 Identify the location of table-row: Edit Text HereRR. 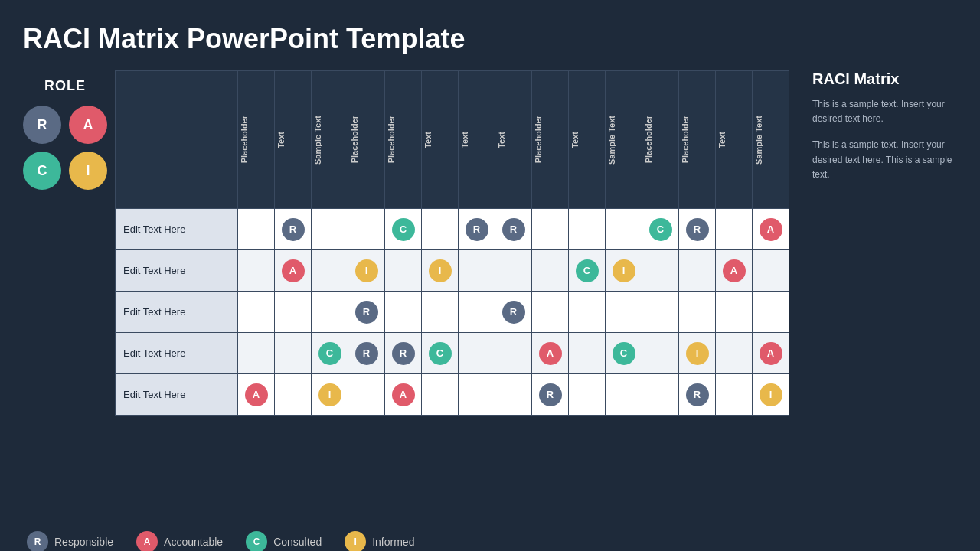
(452, 312).